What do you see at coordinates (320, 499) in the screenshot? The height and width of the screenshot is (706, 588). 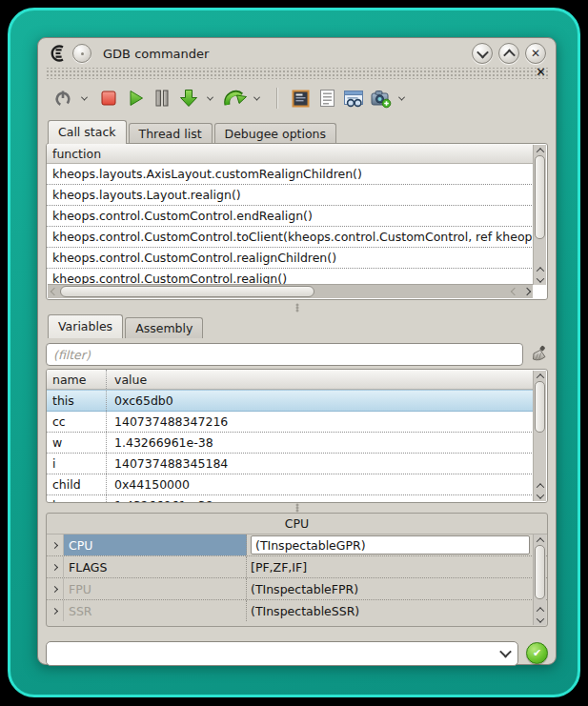 I see `variable-value: 1.43266961e-38` at bounding box center [320, 499].